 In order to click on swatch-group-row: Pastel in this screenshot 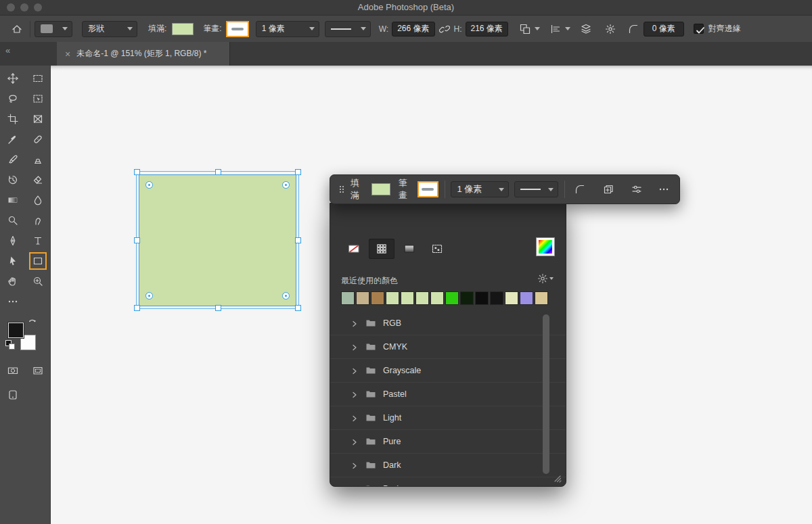, I will do `click(448, 395)`.